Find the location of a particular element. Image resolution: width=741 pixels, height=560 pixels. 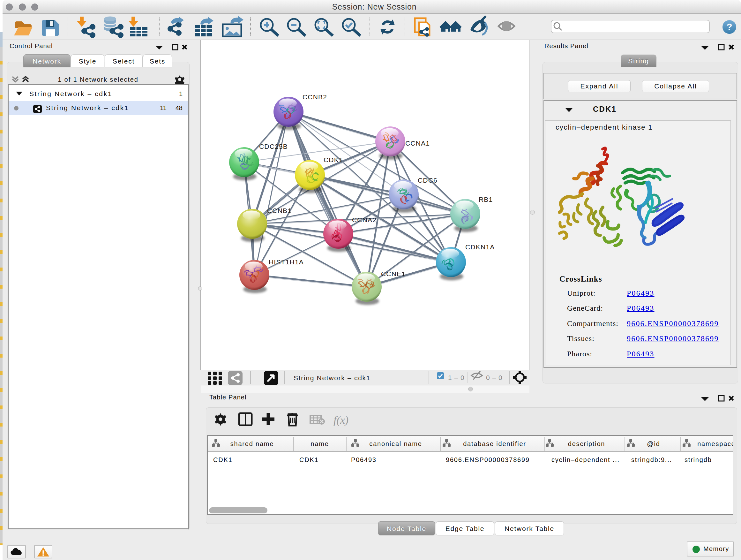

svg-text: CCNA1 is located at coordinates (417, 143).